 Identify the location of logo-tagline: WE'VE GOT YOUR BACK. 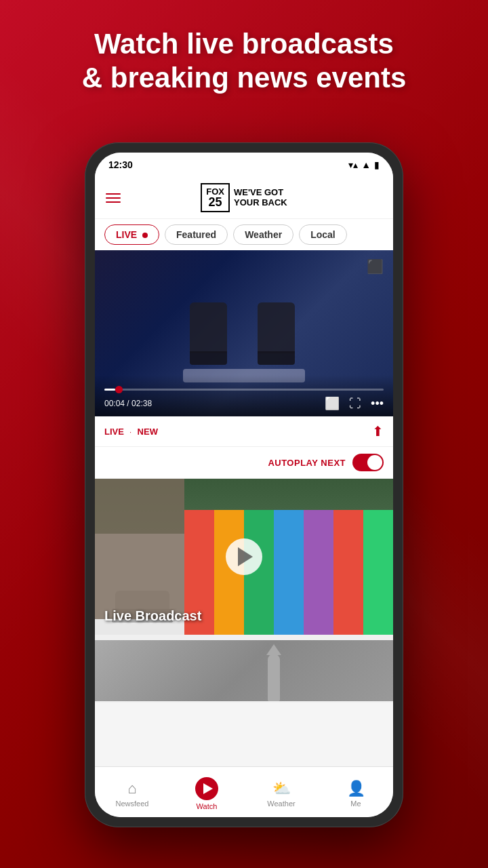
(260, 198).